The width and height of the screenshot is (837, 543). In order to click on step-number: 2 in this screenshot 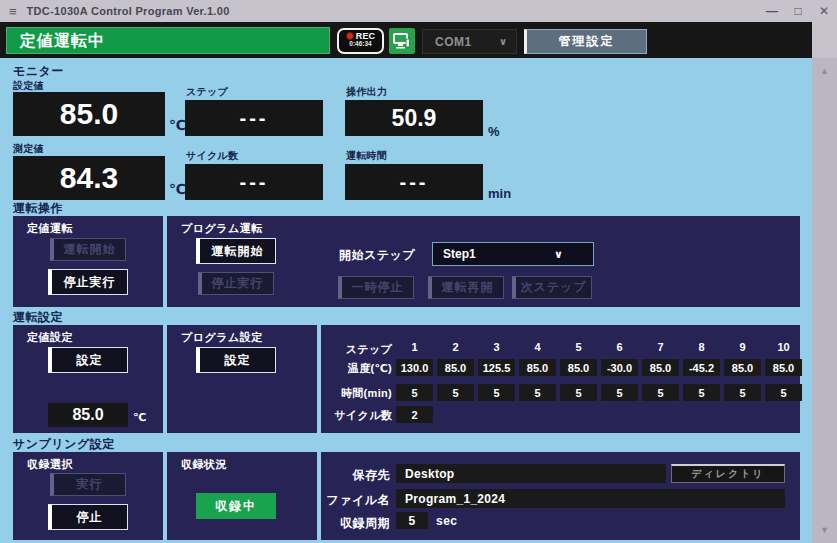, I will do `click(456, 347)`.